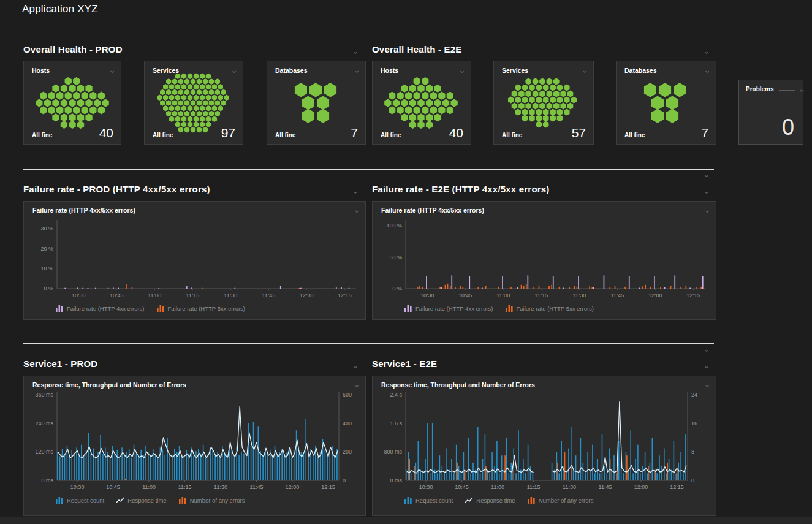  I want to click on section-title-overall-health-prod: Overall Health - PROD, so click(73, 49).